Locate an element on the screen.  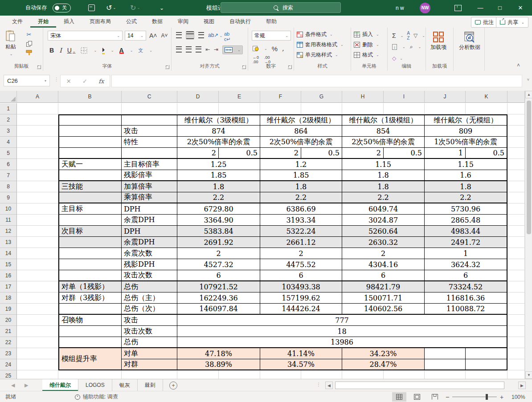
cell-B22 is located at coordinates (90, 343).